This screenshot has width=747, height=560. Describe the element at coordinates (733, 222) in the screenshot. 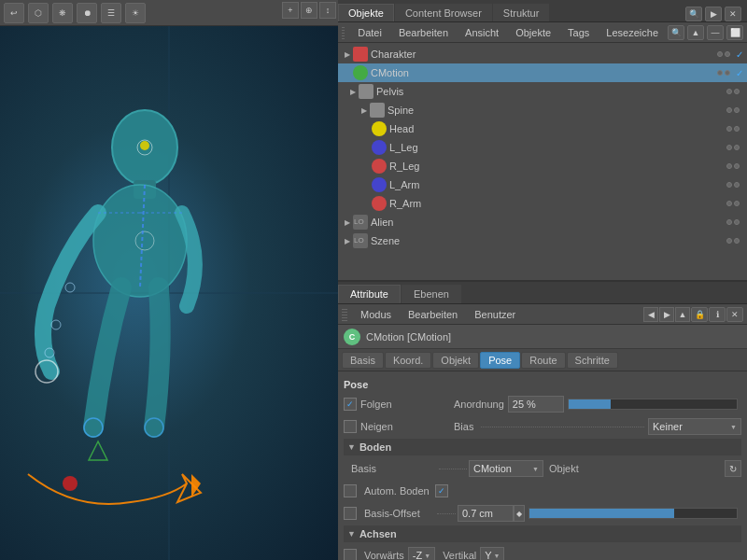

I see `dots-alien` at that location.